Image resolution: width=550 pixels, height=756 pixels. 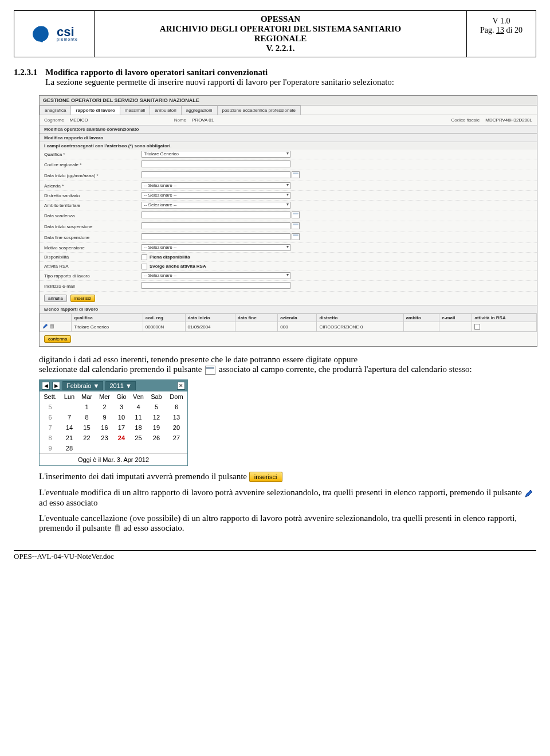 I want to click on trash-icon, so click(x=117, y=528).